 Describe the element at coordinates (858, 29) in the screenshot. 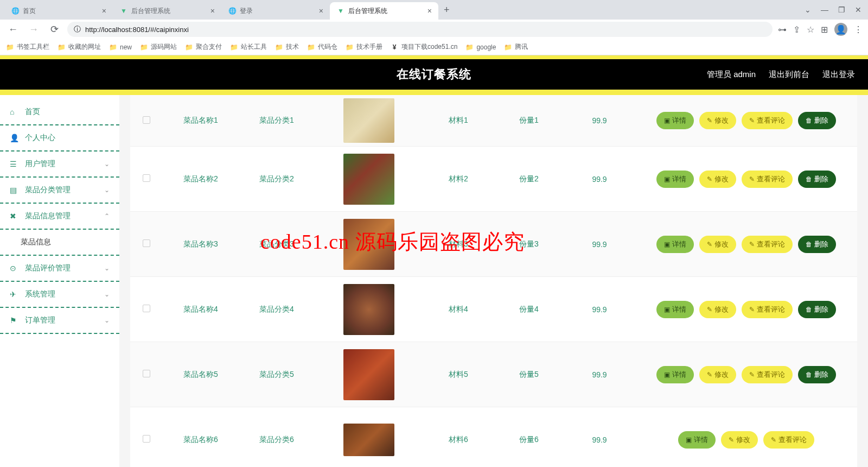

I see `menu-dots-icon: ⋮` at that location.